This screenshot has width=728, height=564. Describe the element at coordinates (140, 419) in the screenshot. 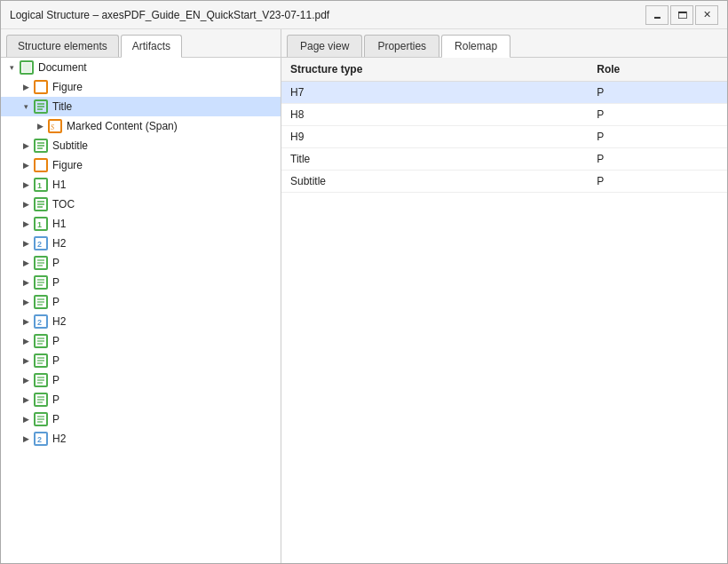

I see `tree-node-p8: ▶ P` at that location.